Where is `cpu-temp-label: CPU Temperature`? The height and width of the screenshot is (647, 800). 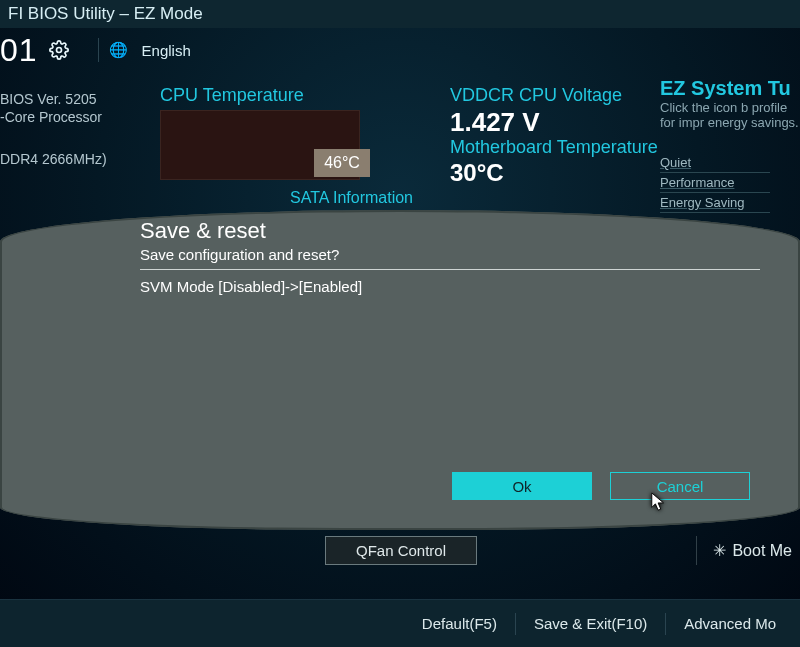 cpu-temp-label: CPU Temperature is located at coordinates (232, 96).